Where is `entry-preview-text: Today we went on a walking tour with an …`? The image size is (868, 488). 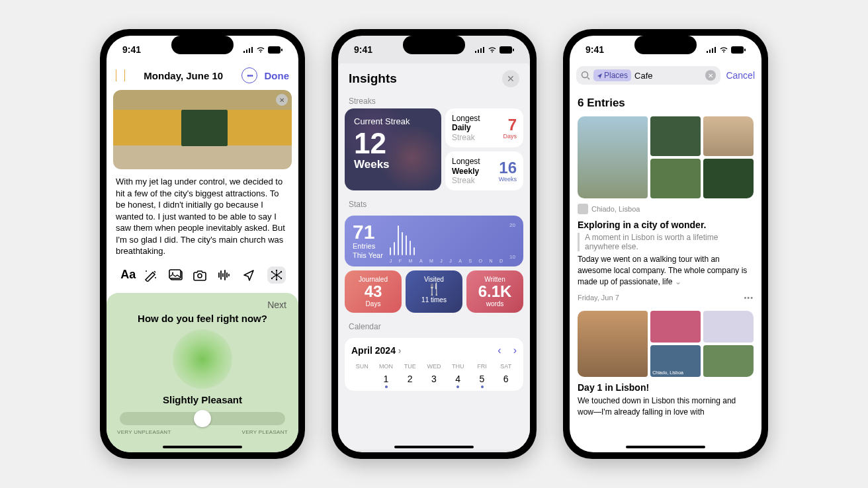 entry-preview-text: Today we went on a walking tour with an … is located at coordinates (666, 270).